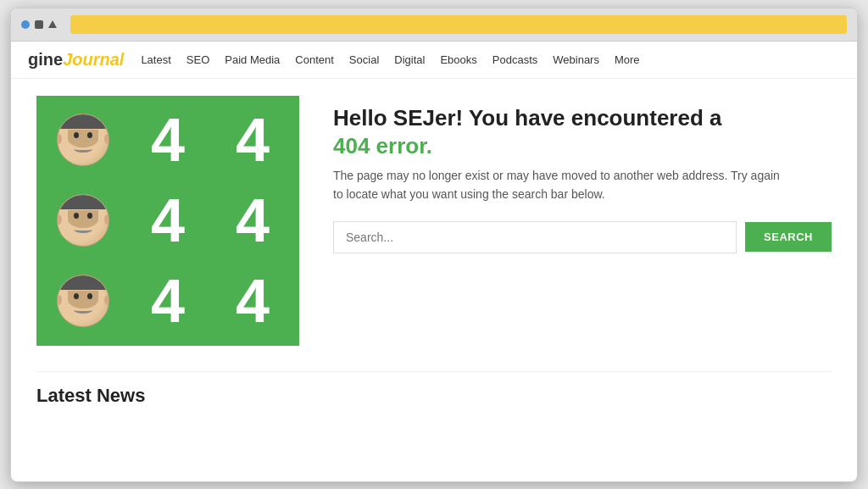 Image resolution: width=868 pixels, height=489 pixels. I want to click on number-4-4: 4, so click(253, 220).